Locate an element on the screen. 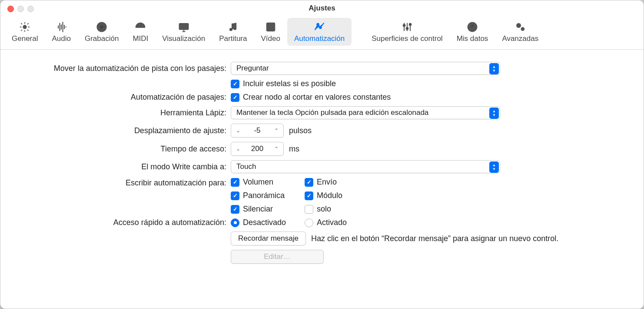 This screenshot has width=644, height=309. radio-label: Activado is located at coordinates (332, 223).